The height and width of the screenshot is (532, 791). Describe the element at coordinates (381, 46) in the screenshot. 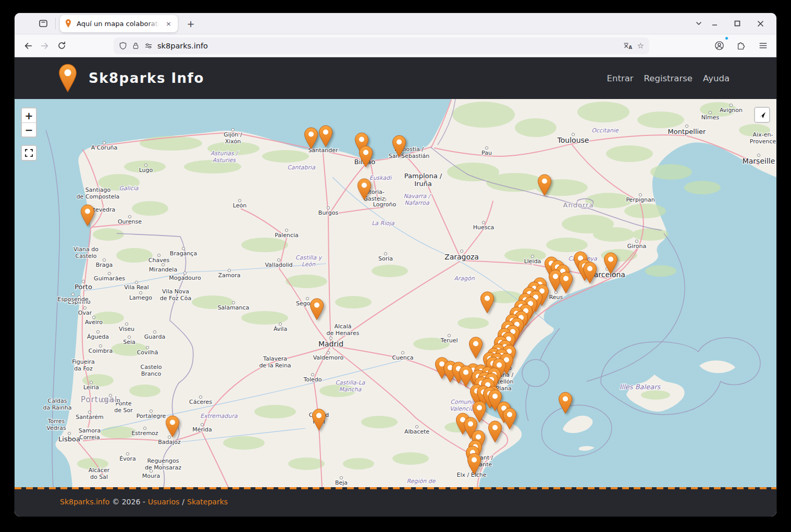

I see `url-bar: sk8parks.info A ☆` at that location.